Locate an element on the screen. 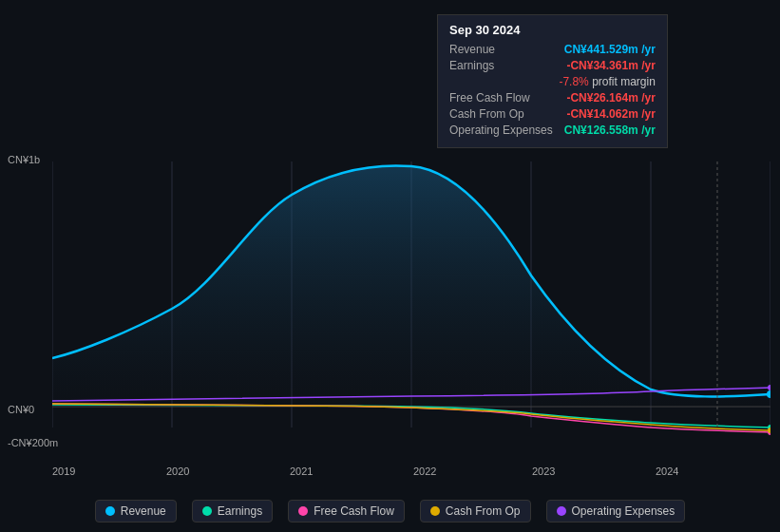  opex-value: CN¥126.558m /yr is located at coordinates (610, 130).